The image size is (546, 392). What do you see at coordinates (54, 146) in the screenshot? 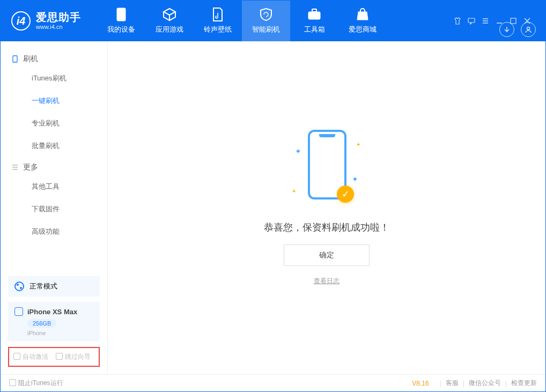
I see `sidebar-item-batch: 批量刷机` at bounding box center [54, 146].